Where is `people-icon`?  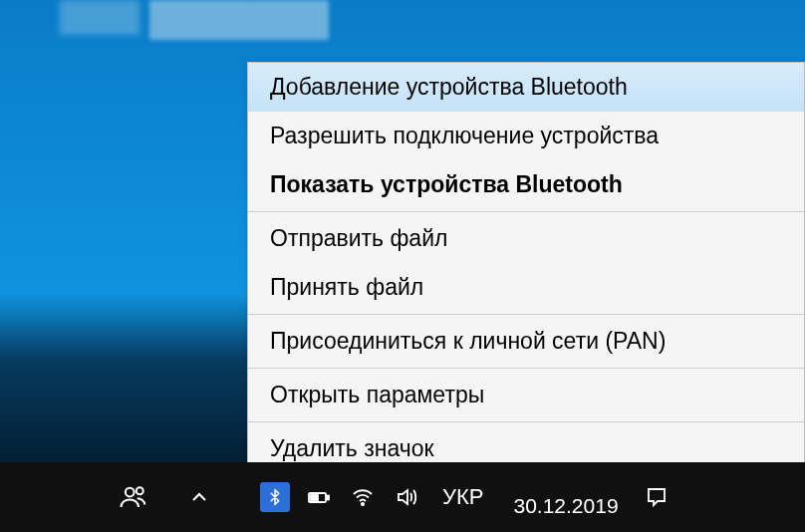 people-icon is located at coordinates (134, 497).